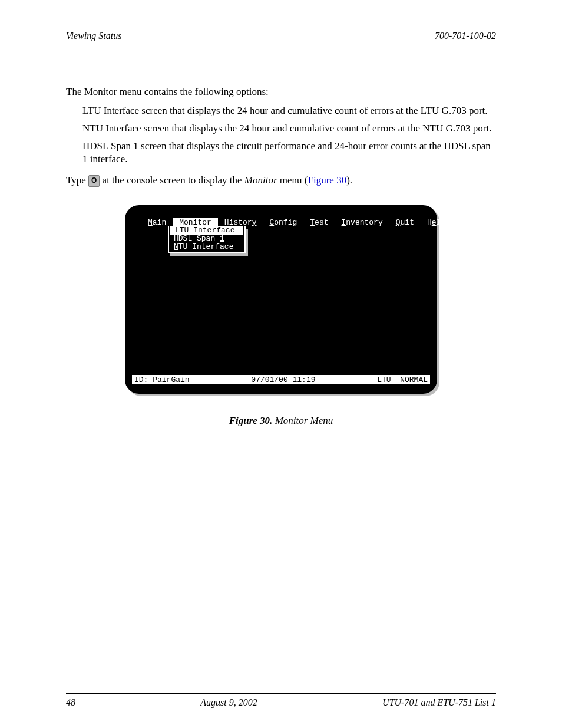  What do you see at coordinates (303, 421) in the screenshot?
I see `figure-title: Monitor Menu` at bounding box center [303, 421].